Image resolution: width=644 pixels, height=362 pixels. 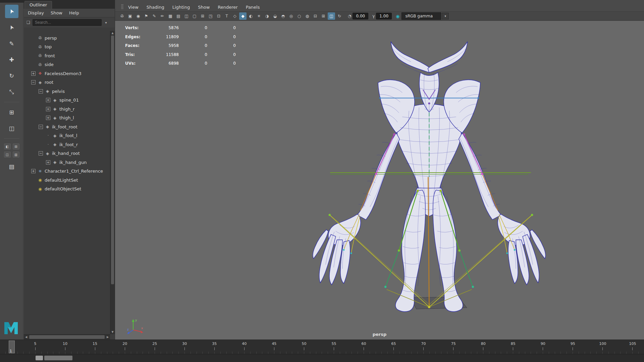 What do you see at coordinates (39, 358) in the screenshot?
I see `range-start-handle` at bounding box center [39, 358].